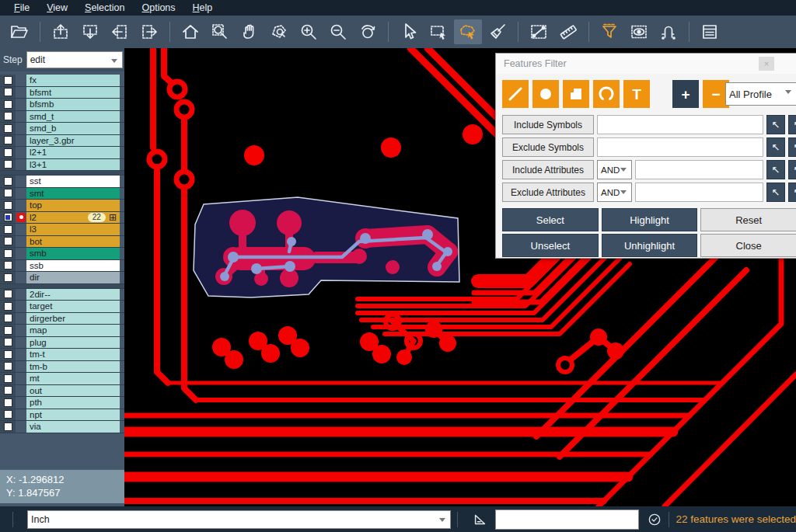 The height and width of the screenshot is (532, 796). What do you see at coordinates (546, 94) in the screenshot?
I see `filter-pad-button` at bounding box center [546, 94].